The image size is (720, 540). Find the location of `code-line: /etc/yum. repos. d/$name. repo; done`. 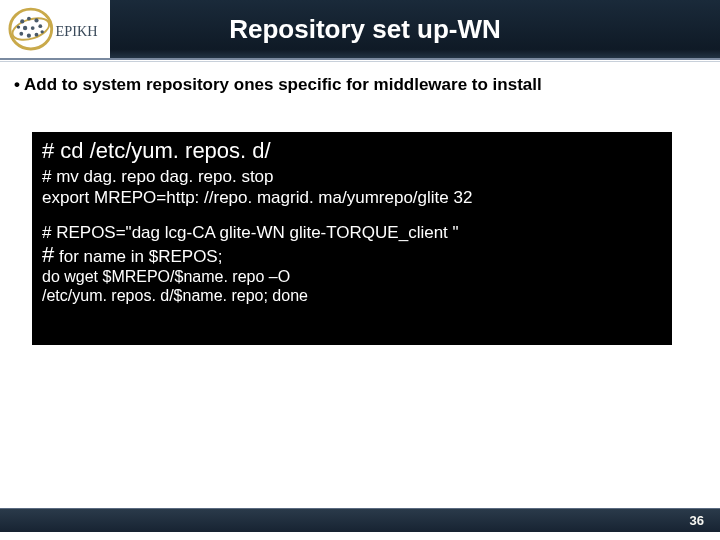

code-line: /etc/yum. repos. d/$name. repo; done is located at coordinates (352, 296).